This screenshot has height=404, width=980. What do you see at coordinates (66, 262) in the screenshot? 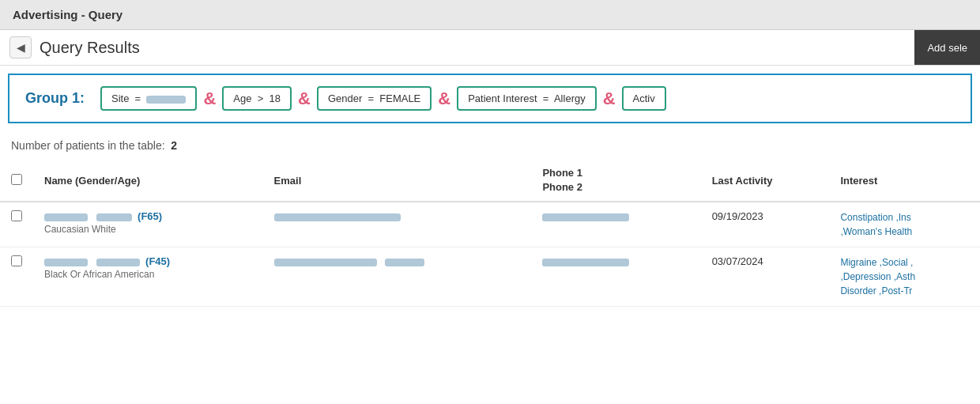
I see `row2-name-part1-blurred` at bounding box center [66, 262].